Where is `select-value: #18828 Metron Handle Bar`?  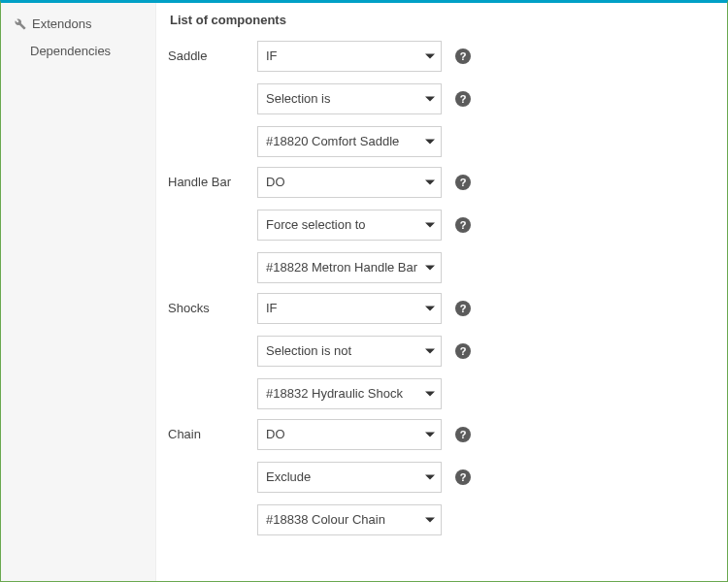
select-value: #18828 Metron Handle Bar is located at coordinates (349, 268).